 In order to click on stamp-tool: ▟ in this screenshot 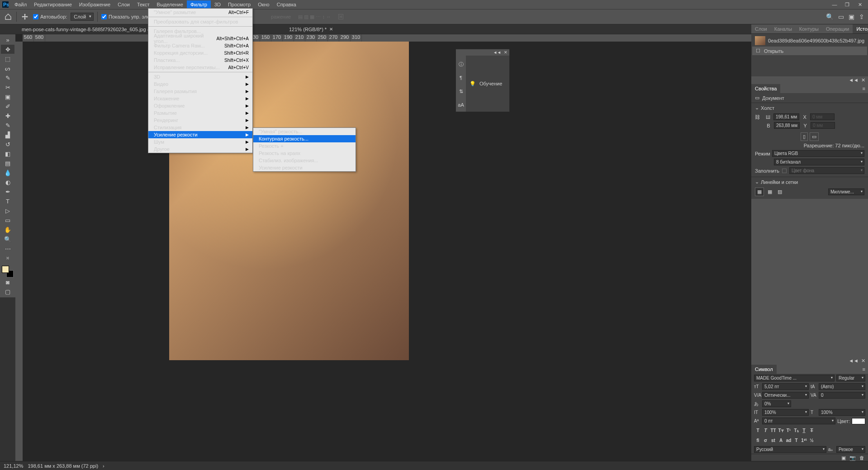, I will do `click(8, 135)`.